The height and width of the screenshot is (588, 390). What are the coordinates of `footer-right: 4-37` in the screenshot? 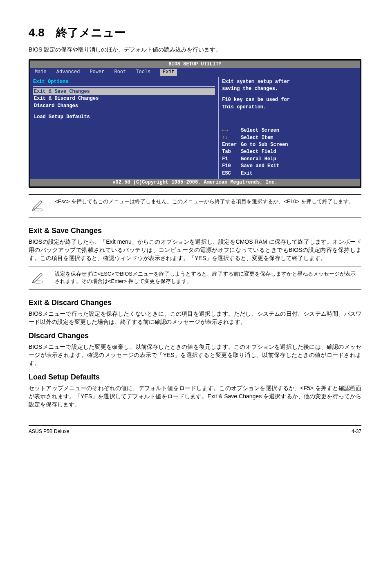 It's located at (356, 432).